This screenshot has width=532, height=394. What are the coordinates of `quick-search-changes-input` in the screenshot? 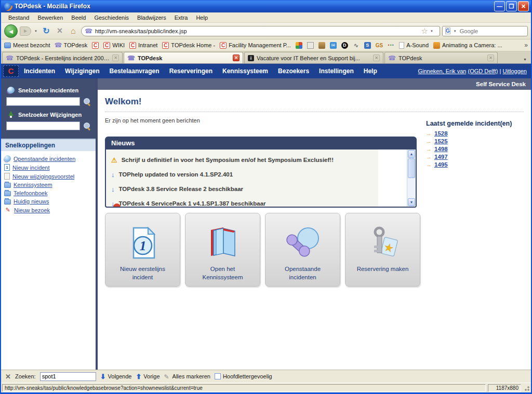 It's located at (43, 126).